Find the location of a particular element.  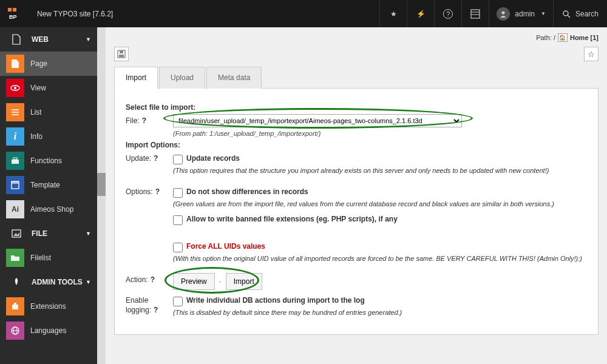

from-path-text: (From path: 1:/user_upload/_temp_/import… is located at coordinates (380, 133).